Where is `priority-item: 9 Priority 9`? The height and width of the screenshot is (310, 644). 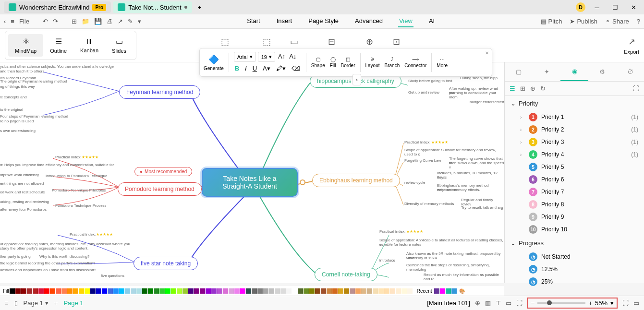
priority-item: 9 Priority 9 is located at coordinates (574, 217).